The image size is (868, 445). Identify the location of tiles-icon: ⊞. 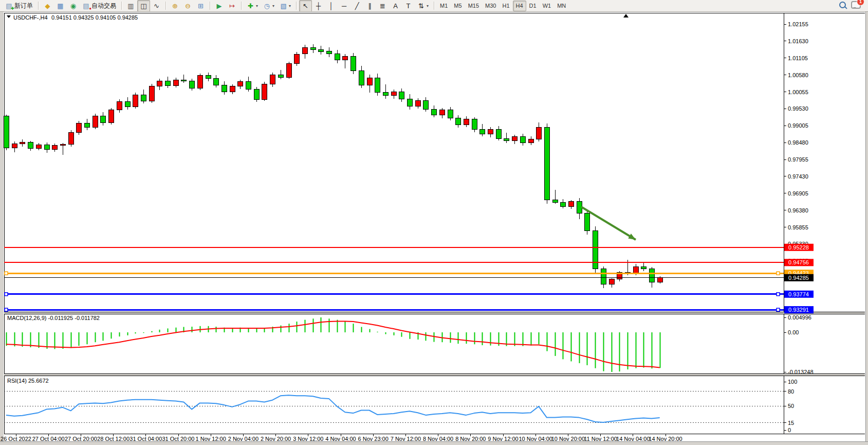
(200, 6).